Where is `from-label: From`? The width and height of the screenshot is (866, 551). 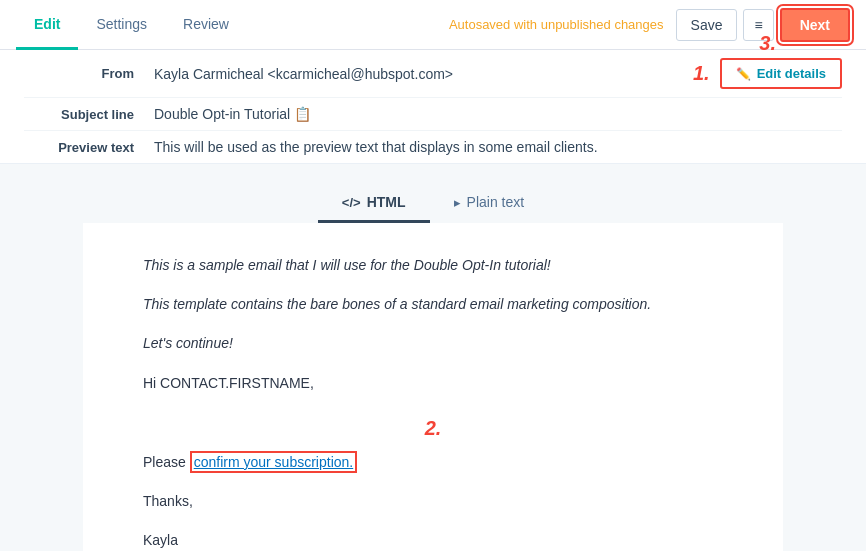 from-label: From is located at coordinates (89, 74).